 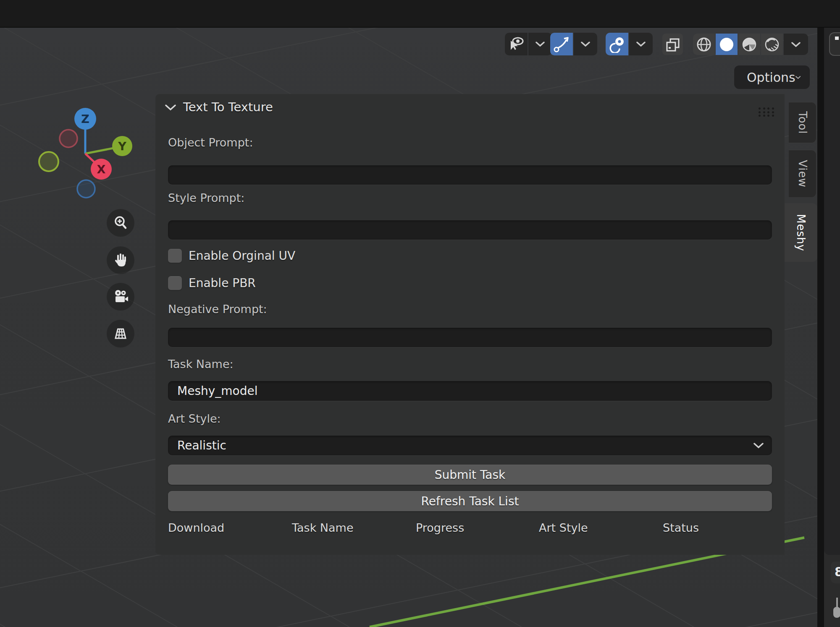 I want to click on col-progress: Progress, so click(x=440, y=528).